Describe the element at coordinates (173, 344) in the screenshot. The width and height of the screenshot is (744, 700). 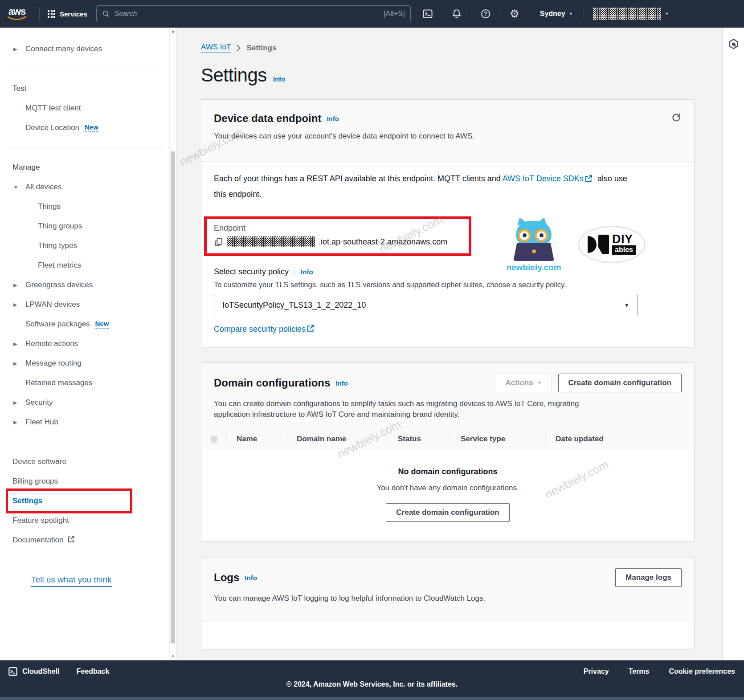
I see `sidebar-scrollbar: ▲ ▼` at that location.